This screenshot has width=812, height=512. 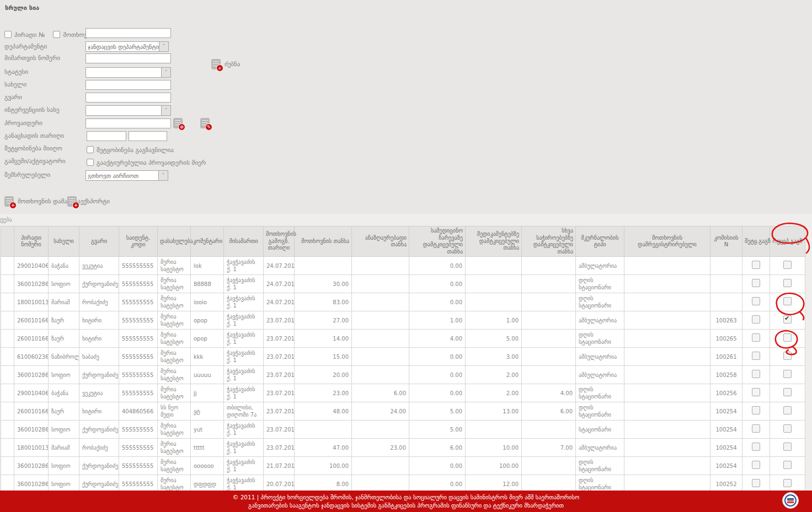 What do you see at coordinates (549, 241) in the screenshot?
I see `column-header: სხვა საჭიროებებზე დამტკიცებული თანხა` at bounding box center [549, 241].